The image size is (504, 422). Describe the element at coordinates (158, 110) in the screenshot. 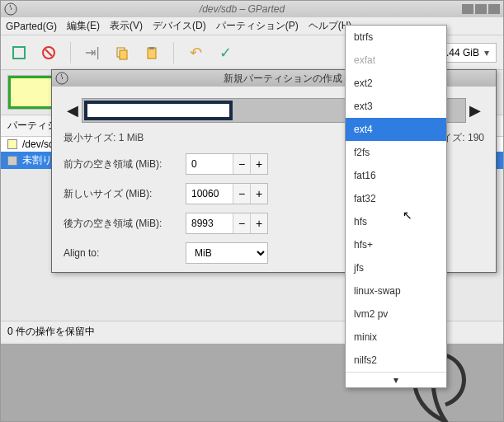

I see `slider-handle` at that location.